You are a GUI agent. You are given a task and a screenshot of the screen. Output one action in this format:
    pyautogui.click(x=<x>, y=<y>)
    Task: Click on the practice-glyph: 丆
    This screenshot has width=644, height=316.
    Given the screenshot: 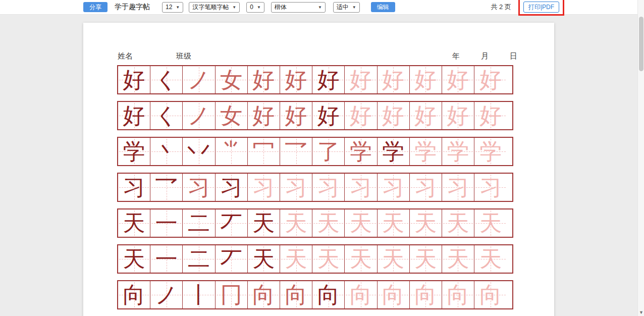 What is the action you would take?
    pyautogui.click(x=231, y=223)
    